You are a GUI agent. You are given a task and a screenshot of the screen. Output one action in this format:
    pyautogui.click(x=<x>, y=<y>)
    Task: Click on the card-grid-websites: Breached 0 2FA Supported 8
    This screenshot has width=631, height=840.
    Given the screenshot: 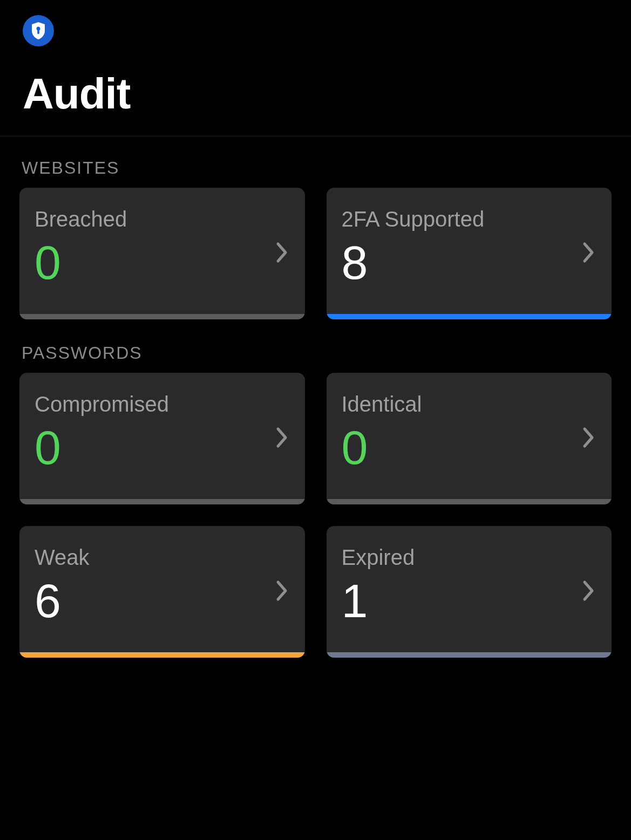 What is the action you would take?
    pyautogui.click(x=315, y=254)
    